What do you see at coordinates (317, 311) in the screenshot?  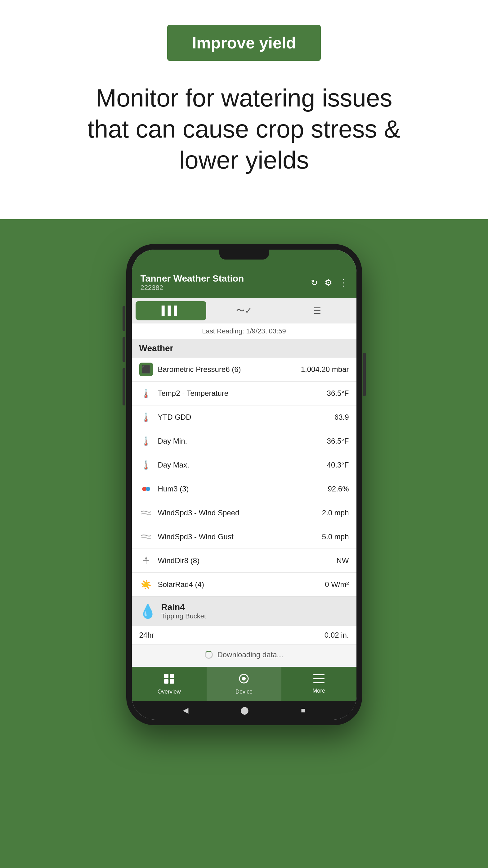 I see `list-icon: ☰` at bounding box center [317, 311].